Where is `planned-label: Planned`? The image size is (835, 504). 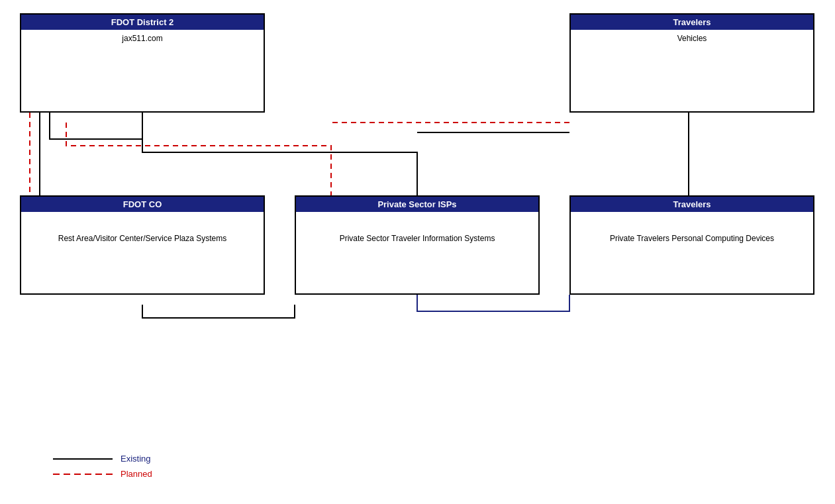 planned-label: Planned is located at coordinates (136, 474).